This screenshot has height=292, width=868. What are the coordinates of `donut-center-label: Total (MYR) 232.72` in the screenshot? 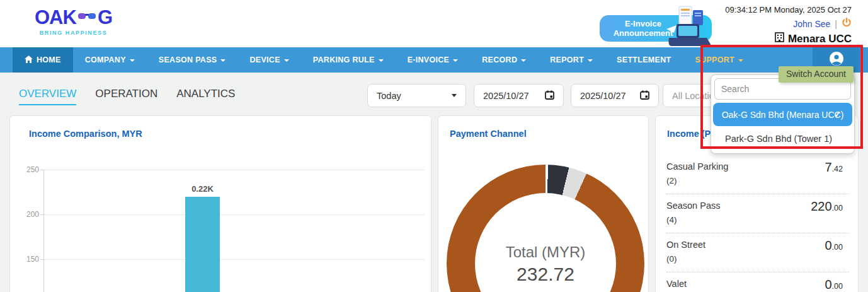 It's located at (545, 264).